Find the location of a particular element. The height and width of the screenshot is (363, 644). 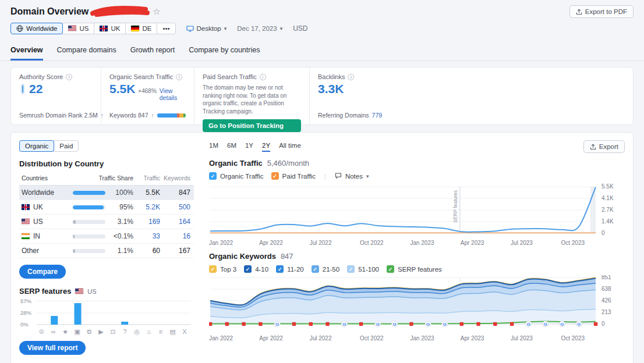

date-dropdown: Dec 17, 2023 ▾ is located at coordinates (260, 29).